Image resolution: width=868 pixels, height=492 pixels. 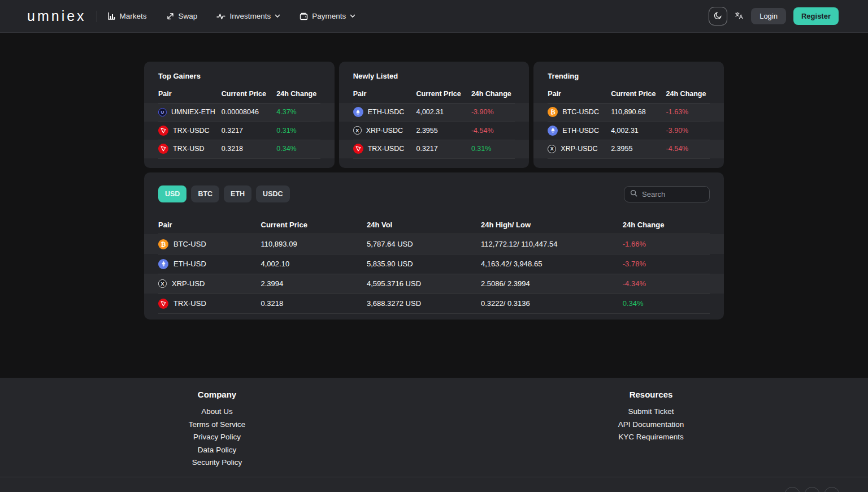 What do you see at coordinates (217, 450) in the screenshot?
I see `footer-link-data-policy: Data Policy` at bounding box center [217, 450].